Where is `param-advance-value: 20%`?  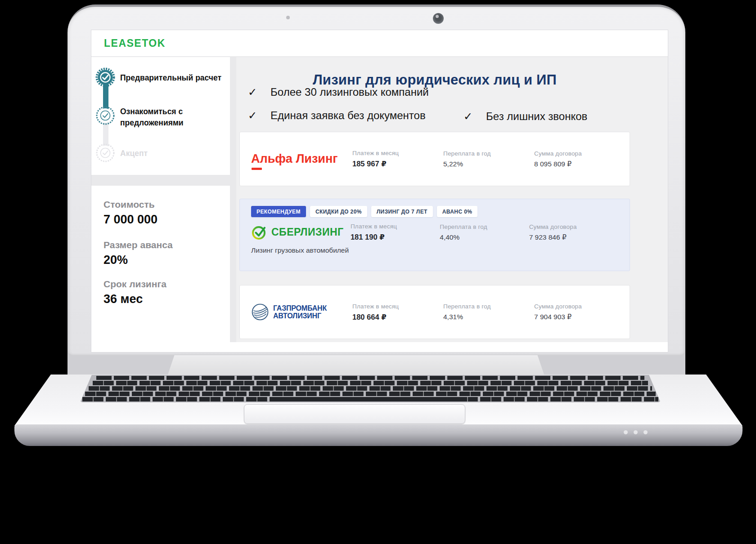 param-advance-value: 20% is located at coordinates (116, 260).